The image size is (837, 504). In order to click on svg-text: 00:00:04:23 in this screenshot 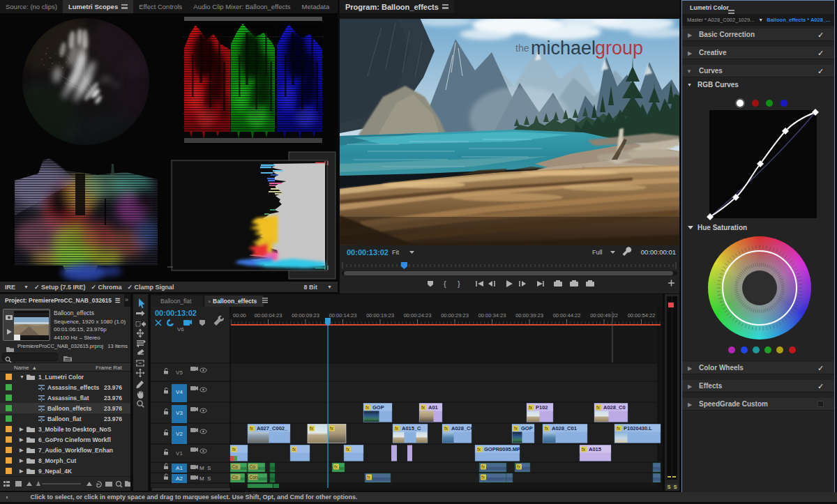, I will do `click(269, 315)`.